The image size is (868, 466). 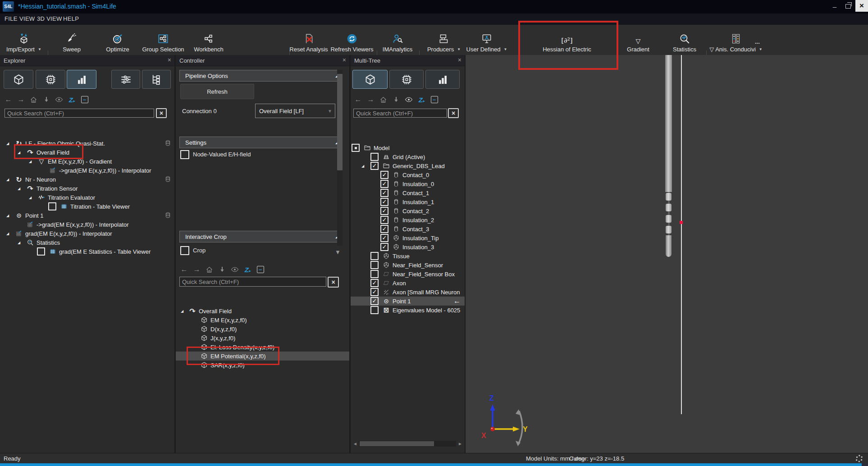 What do you see at coordinates (397, 443) in the screenshot?
I see `multi-tree-hscrollbar-thumb` at bounding box center [397, 443].